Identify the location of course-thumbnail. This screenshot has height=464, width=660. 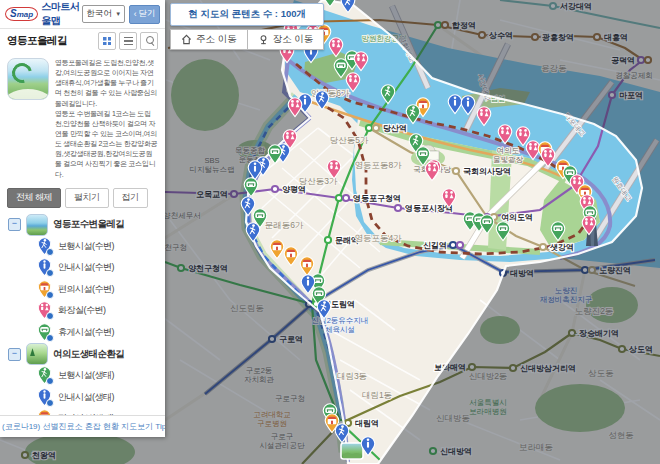
(28, 79).